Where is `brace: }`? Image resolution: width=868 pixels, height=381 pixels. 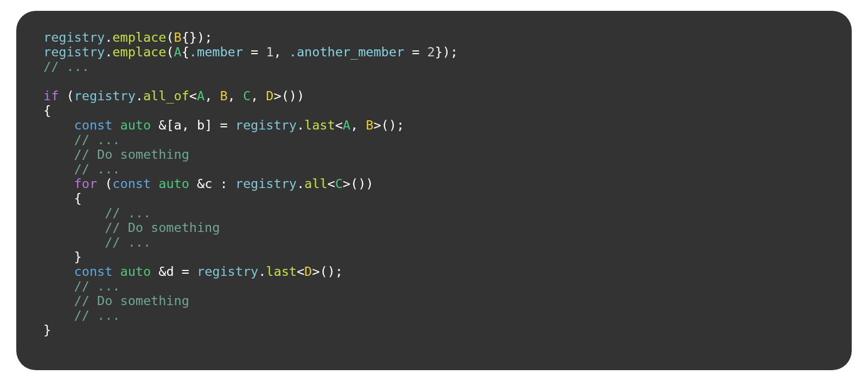
brace: } is located at coordinates (47, 330).